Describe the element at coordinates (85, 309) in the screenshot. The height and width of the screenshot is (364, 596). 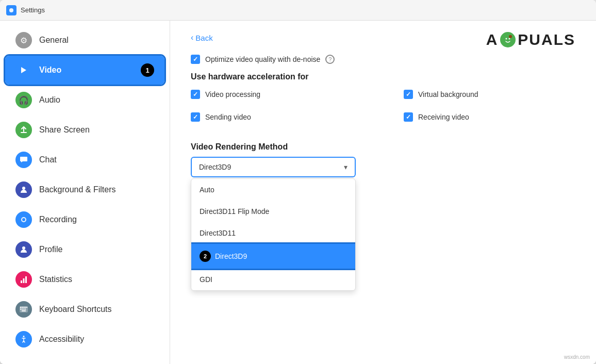
I see `sidebar-item-keyboard-shortcuts: Keyboard Shortcuts` at that location.